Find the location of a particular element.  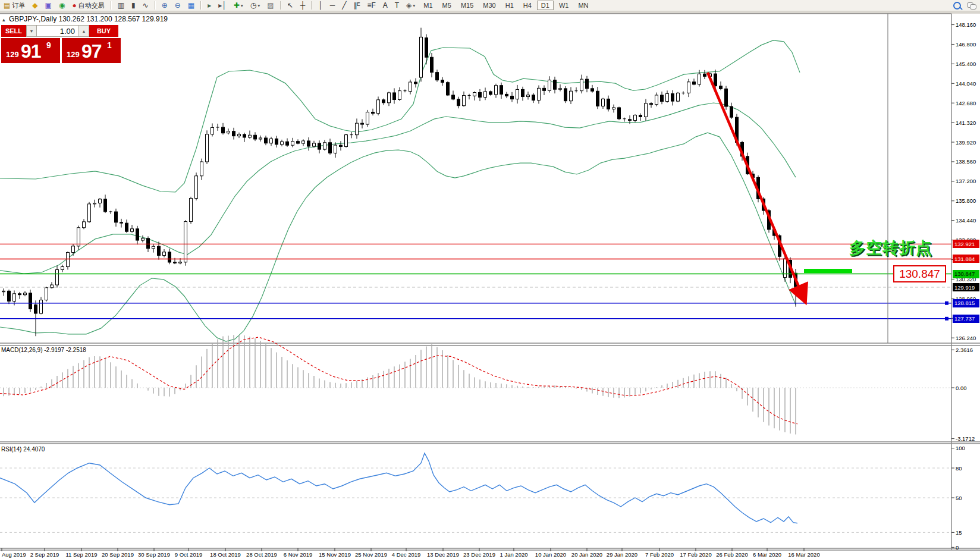

buy-price-box: 129 97 1 is located at coordinates (92, 51).